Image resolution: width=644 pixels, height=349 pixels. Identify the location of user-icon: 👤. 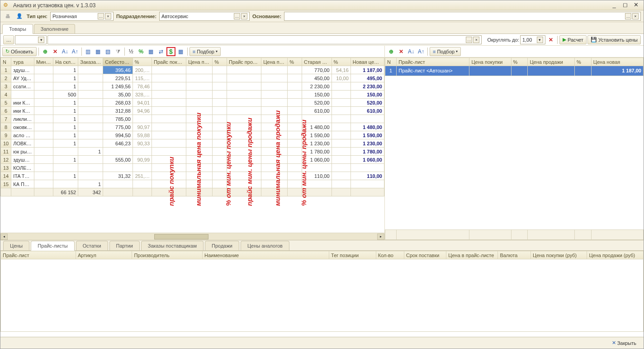
(19, 16).